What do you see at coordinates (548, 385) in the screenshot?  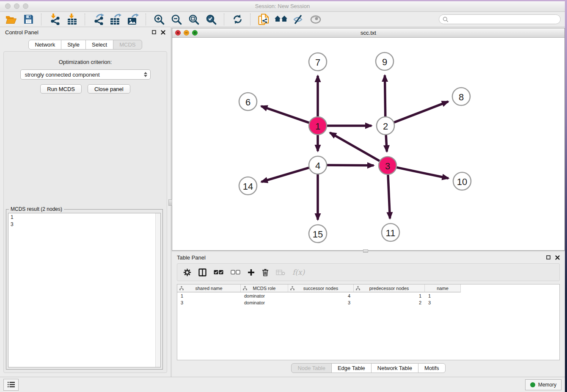 I see `memory-button-label: Memory` at bounding box center [548, 385].